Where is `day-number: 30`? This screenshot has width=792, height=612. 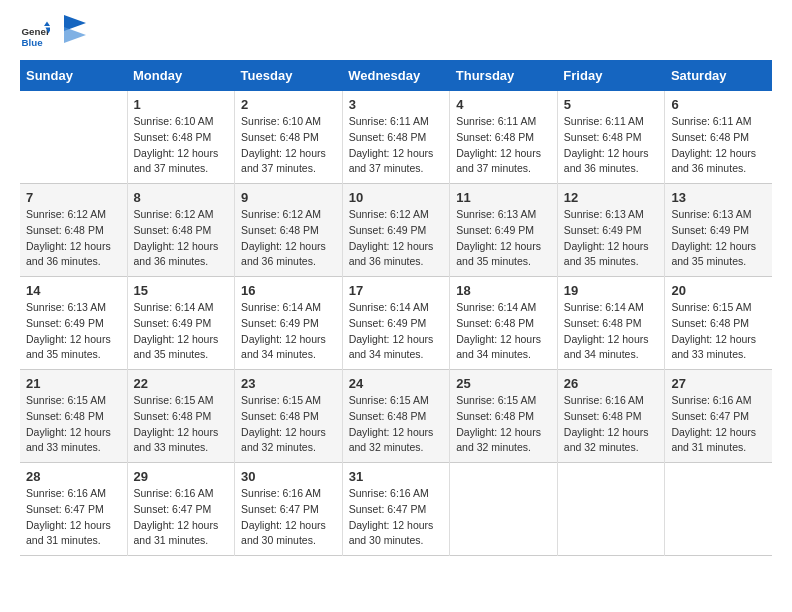
day-number: 30 is located at coordinates (288, 476).